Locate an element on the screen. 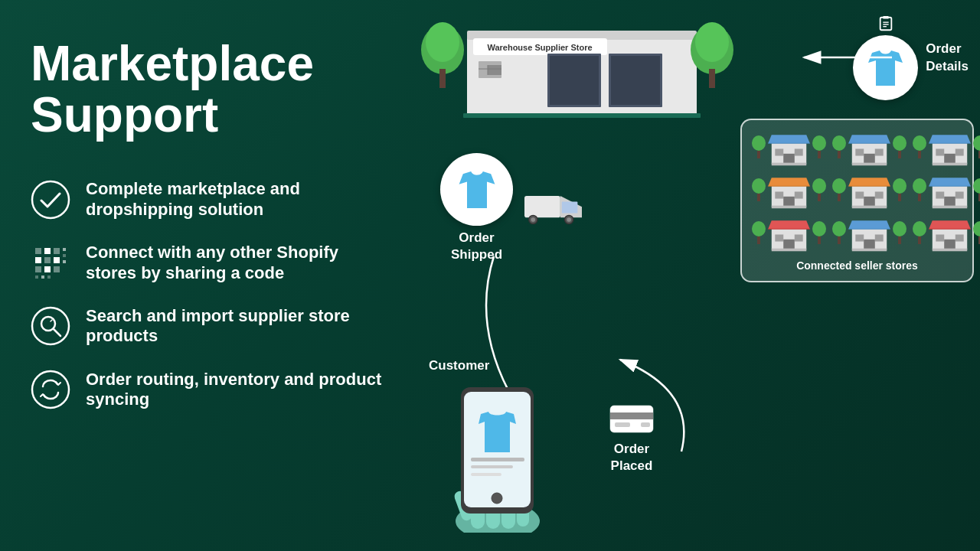  feature-text-4: Order routing, inventory and product syn… is located at coordinates (234, 390).